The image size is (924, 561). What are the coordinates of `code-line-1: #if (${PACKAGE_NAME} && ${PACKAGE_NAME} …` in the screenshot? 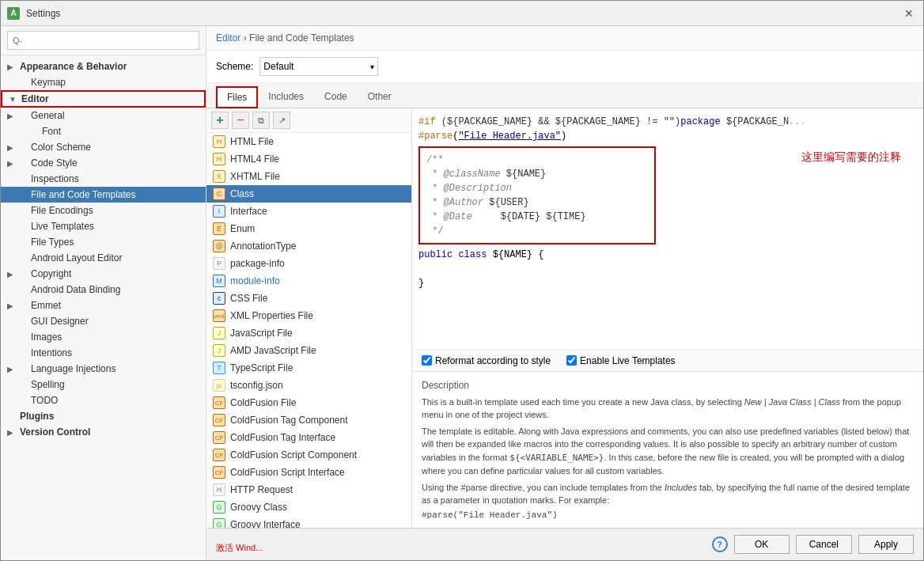 It's located at (668, 122).